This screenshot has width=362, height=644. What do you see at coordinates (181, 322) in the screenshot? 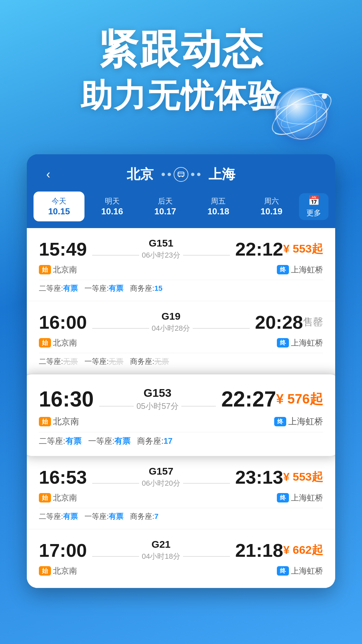
I see `train-main-row-1: 16:00 G19 04小时28分 20:28 售罄` at bounding box center [181, 322].